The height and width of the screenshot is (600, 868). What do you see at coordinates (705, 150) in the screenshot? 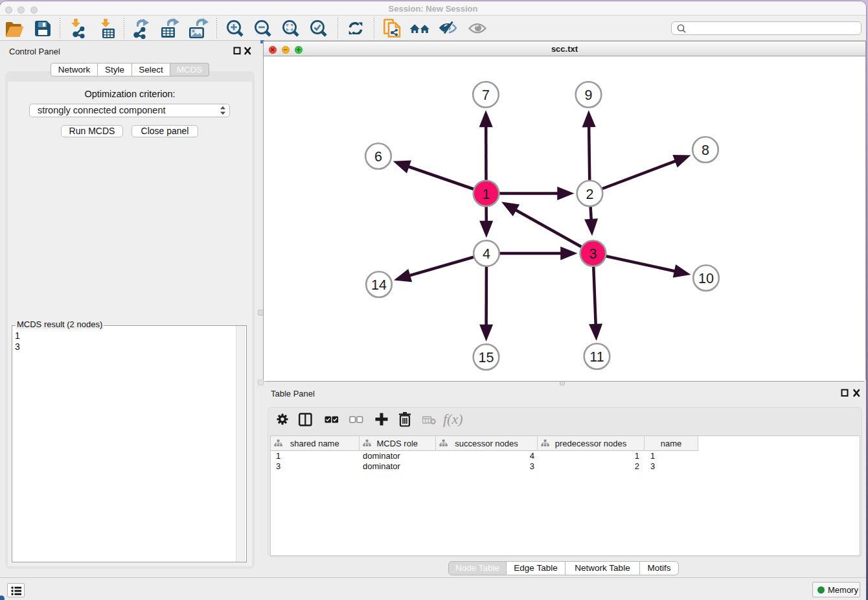
I see `svg-text: 8` at bounding box center [705, 150].